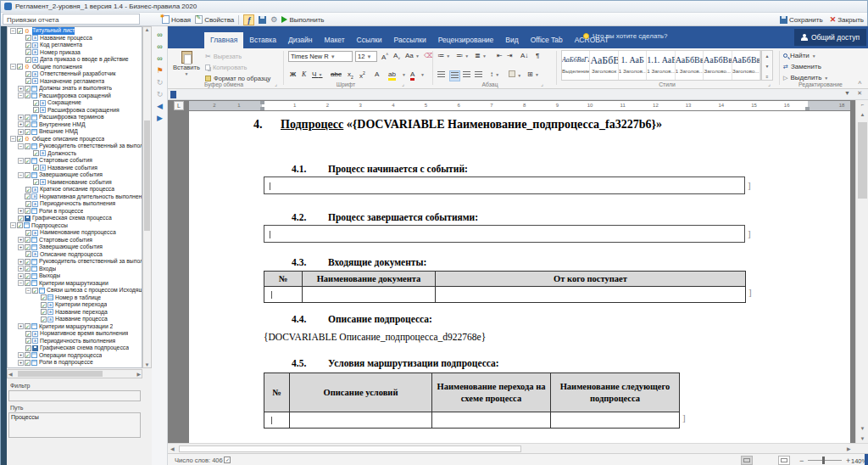 The width and height of the screenshot is (868, 465). What do you see at coordinates (75, 97) in the screenshot?
I see `tree-item: −Расшифровка сокращений` at bounding box center [75, 97].